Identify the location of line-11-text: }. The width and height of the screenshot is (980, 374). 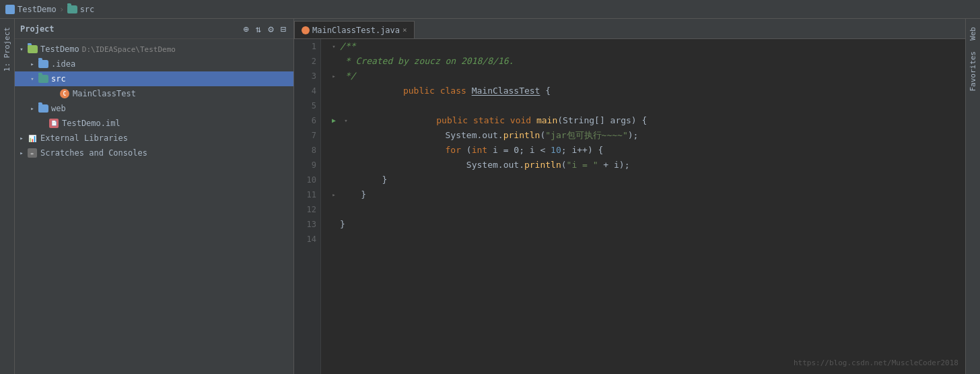
(353, 195).